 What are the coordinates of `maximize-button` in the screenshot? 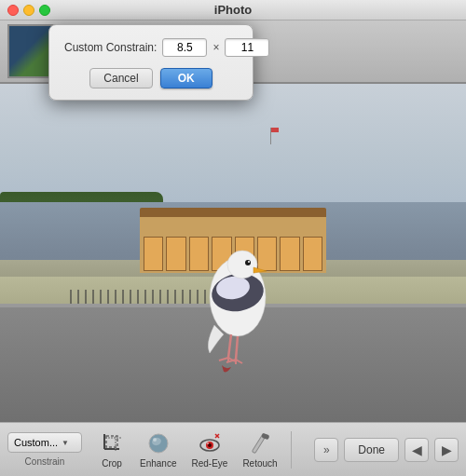 It's located at (45, 10).